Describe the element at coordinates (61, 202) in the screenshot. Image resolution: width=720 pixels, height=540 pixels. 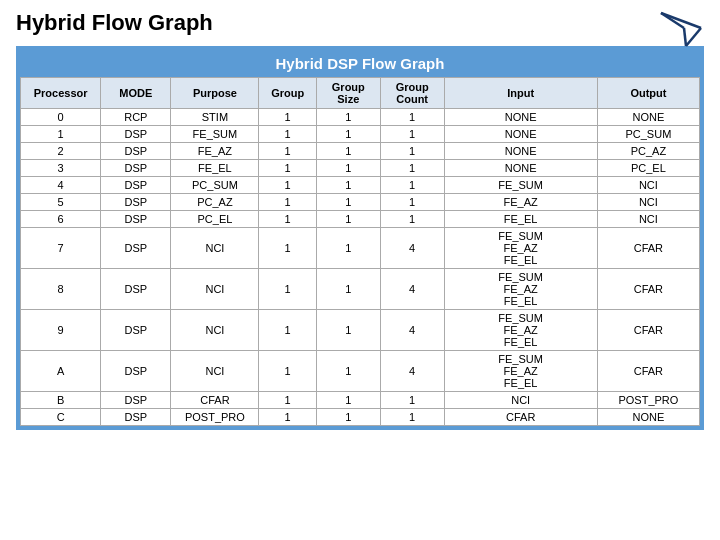
I see `cell-processor: 5` at that location.